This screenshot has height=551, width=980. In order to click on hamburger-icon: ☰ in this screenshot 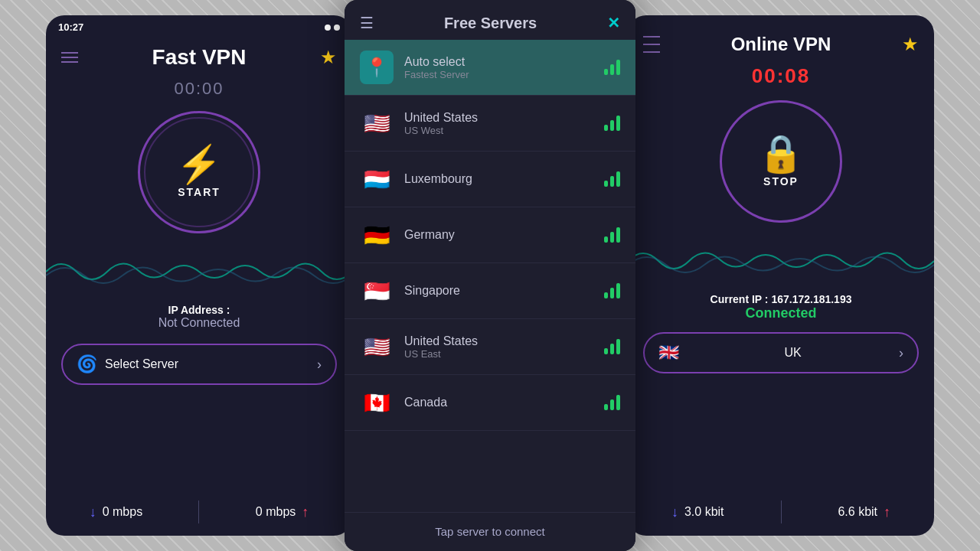, I will do `click(367, 23)`.